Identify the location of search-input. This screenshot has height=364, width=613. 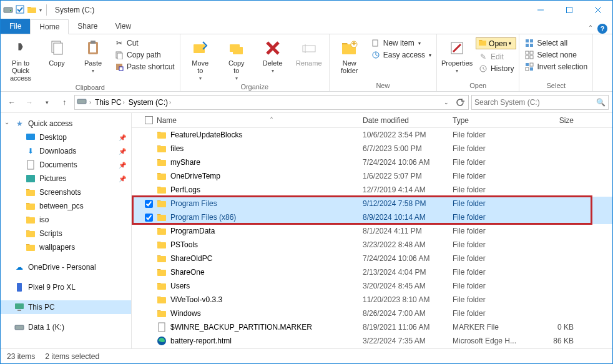
(536, 102).